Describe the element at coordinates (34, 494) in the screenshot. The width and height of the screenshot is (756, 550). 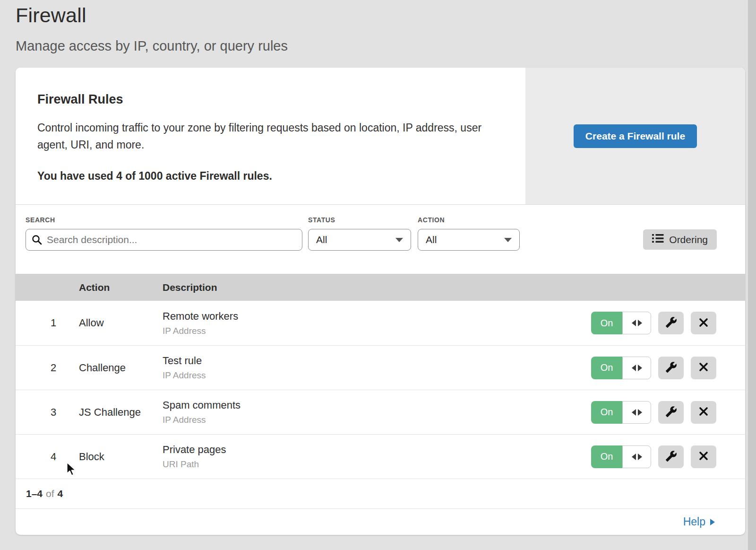
I see `pagination-range: 1–4` at that location.